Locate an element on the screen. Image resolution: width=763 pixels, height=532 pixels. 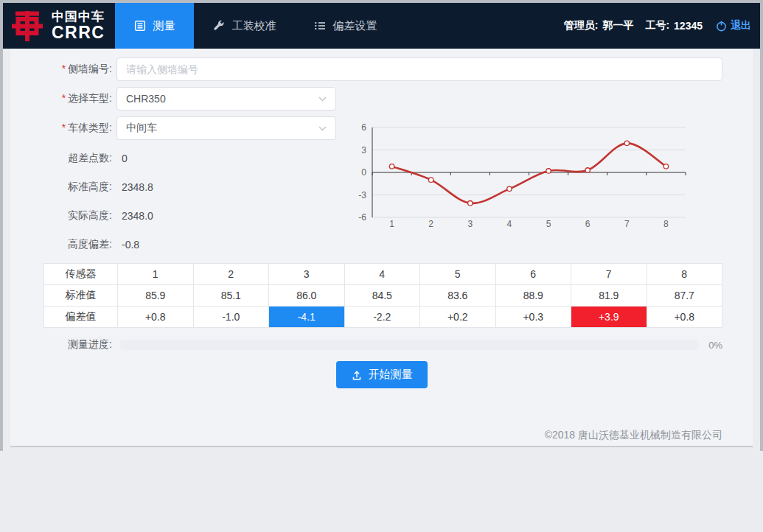
svg-text: 7 is located at coordinates (627, 224).